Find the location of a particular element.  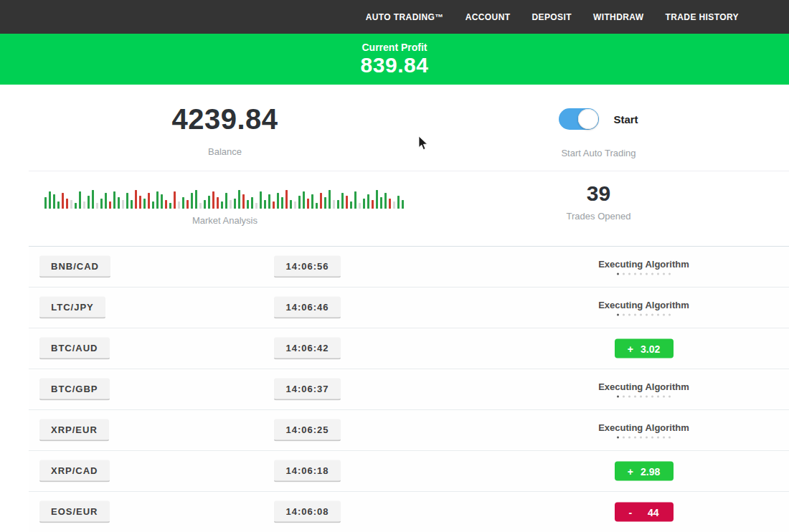

pair-badge: BTC/AUD is located at coordinates (75, 348).